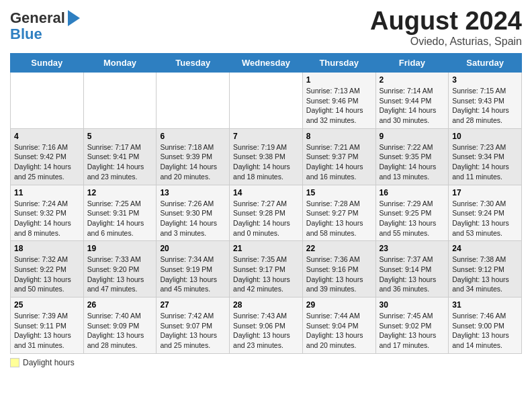 This screenshot has width=532, height=411. Describe the element at coordinates (339, 219) in the screenshot. I see `day-info: Sunrise: 7:28 AM Sunset: 9:27 PM Dayligh…` at that location.